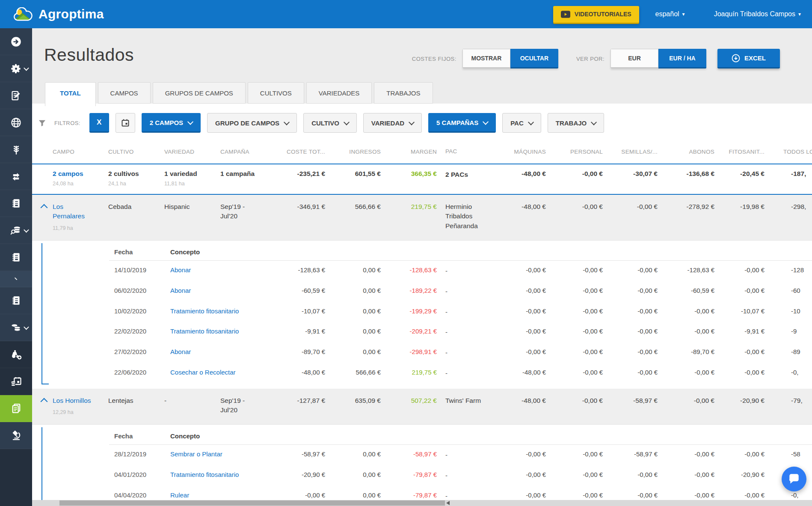  I want to click on scroll-left-arrow-icon, so click(448, 503).